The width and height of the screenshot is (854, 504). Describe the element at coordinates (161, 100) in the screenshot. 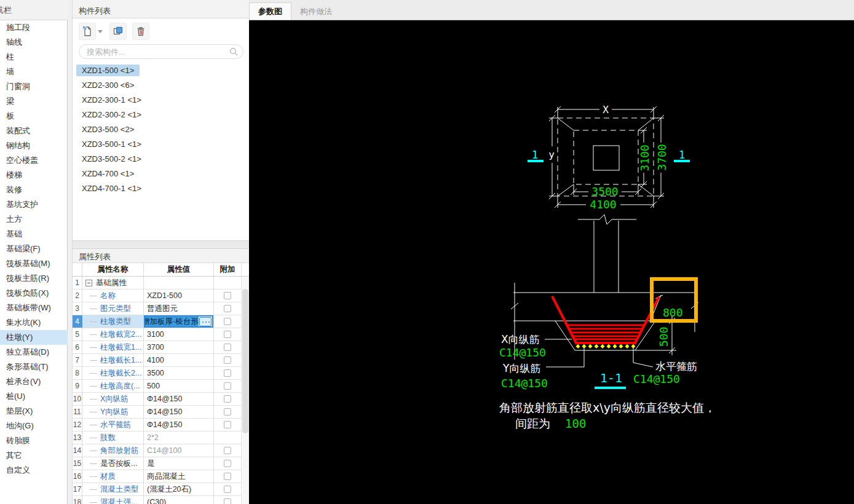

I see `component-list-item: XZD2-300-1 <1>` at that location.